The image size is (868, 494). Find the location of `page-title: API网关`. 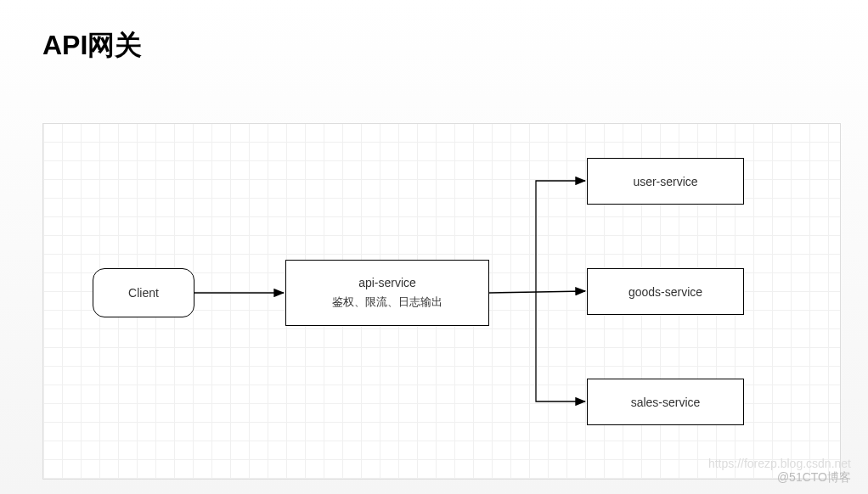

page-title: API网关 is located at coordinates (92, 46).